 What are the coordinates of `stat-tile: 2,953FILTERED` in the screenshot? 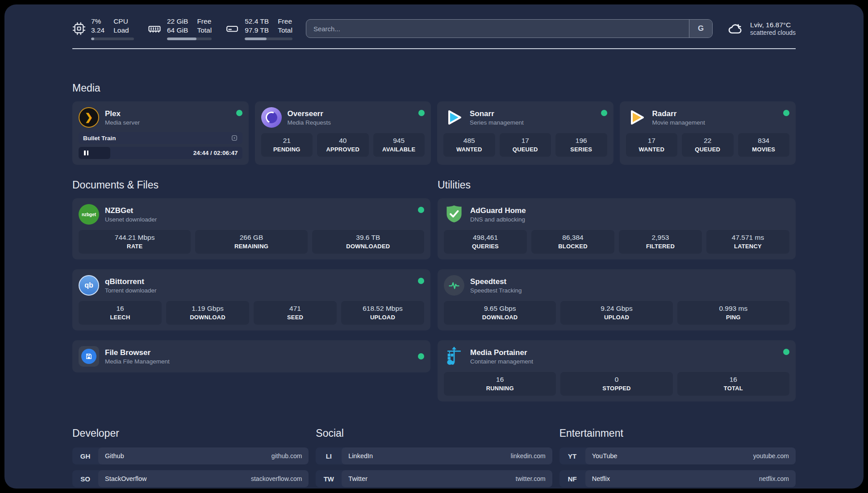 It's located at (660, 242).